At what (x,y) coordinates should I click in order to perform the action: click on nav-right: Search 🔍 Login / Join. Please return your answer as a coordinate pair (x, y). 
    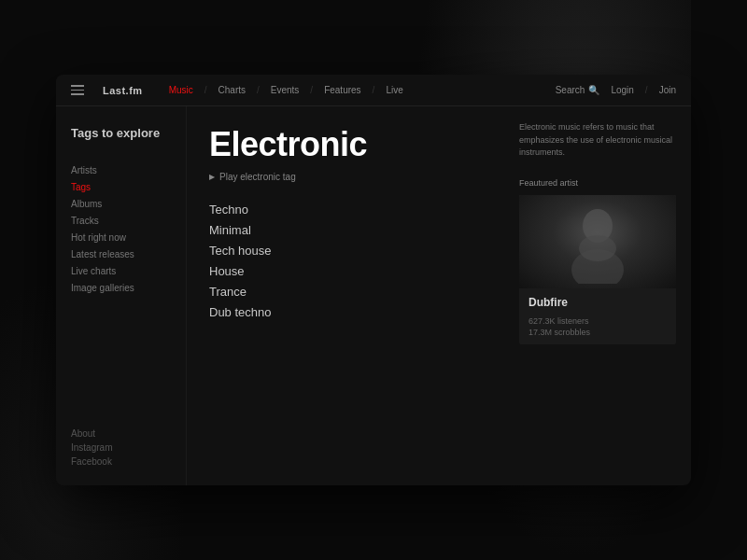
    Looking at the image, I should click on (616, 90).